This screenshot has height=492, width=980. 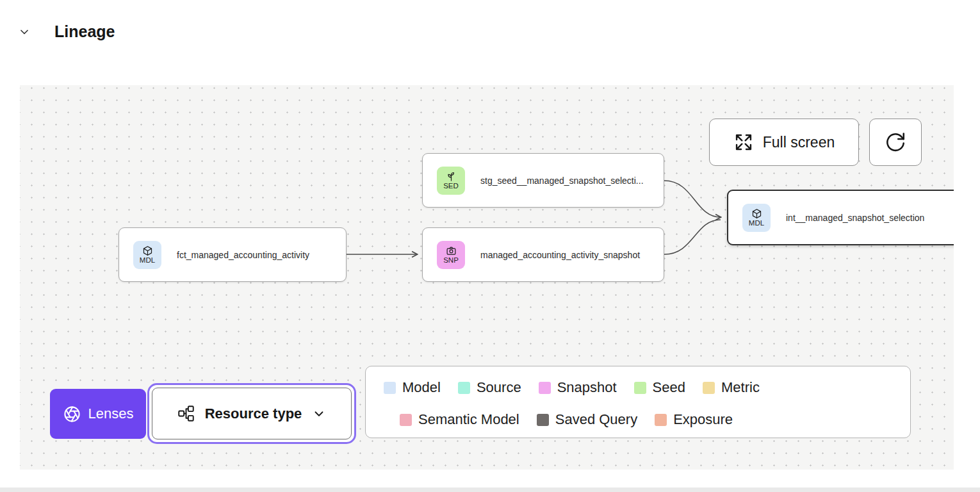 I want to click on expand-icon, so click(x=744, y=142).